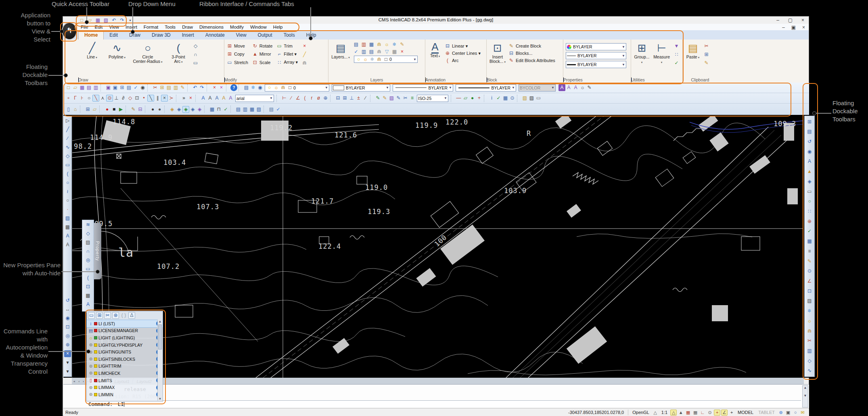 The height and width of the screenshot is (416, 868). Describe the element at coordinates (809, 311) in the screenshot. I see `freeze-icon: ❄` at that location.